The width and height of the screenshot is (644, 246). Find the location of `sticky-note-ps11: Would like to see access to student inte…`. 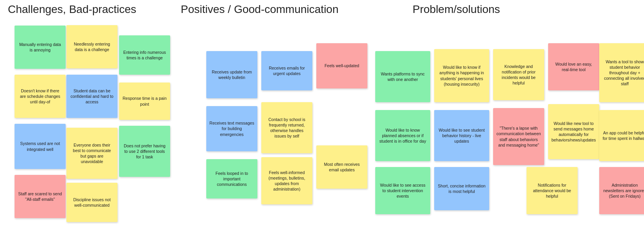

sticky-note-ps11: Would like to see access to student inte… is located at coordinates (403, 191).